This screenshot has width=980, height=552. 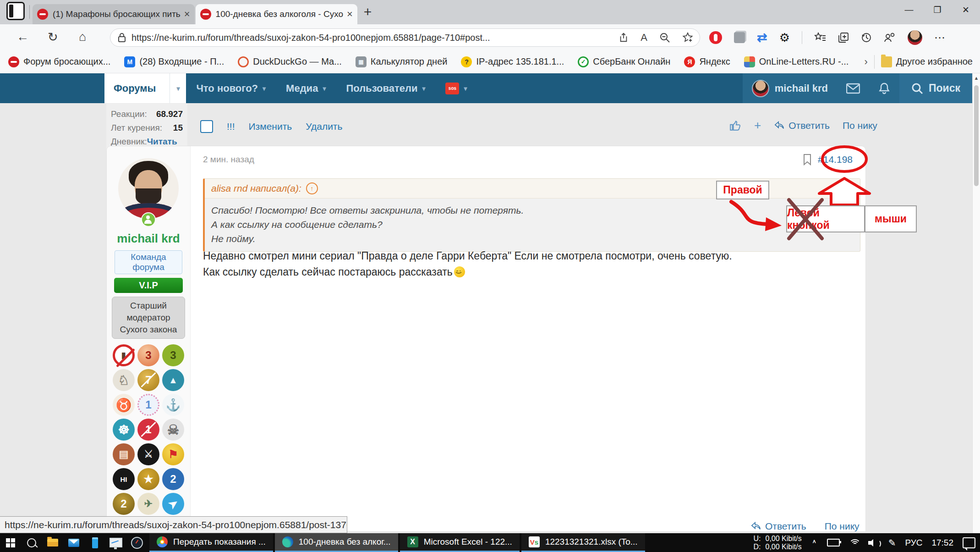 What do you see at coordinates (853, 88) in the screenshot?
I see `inbox-button` at bounding box center [853, 88].